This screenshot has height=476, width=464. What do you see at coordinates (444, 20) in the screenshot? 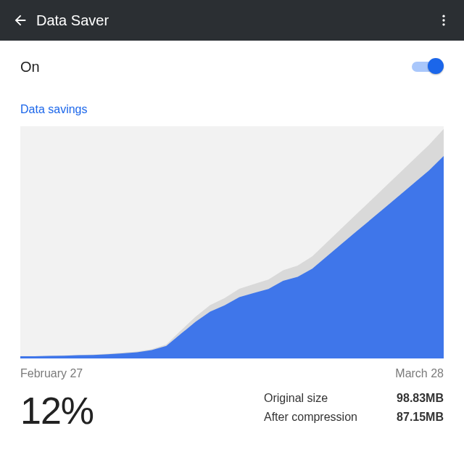
I see `overflow-menu-button` at bounding box center [444, 20].